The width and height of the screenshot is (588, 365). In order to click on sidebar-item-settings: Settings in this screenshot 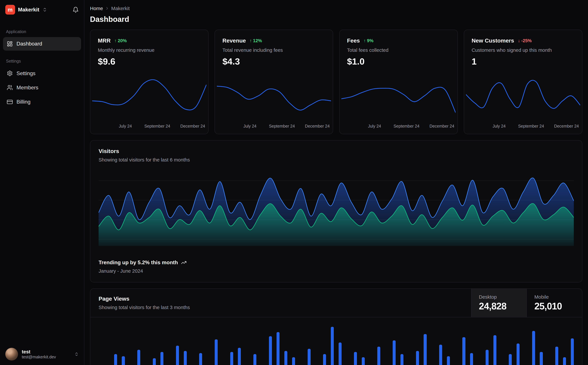, I will do `click(42, 73)`.